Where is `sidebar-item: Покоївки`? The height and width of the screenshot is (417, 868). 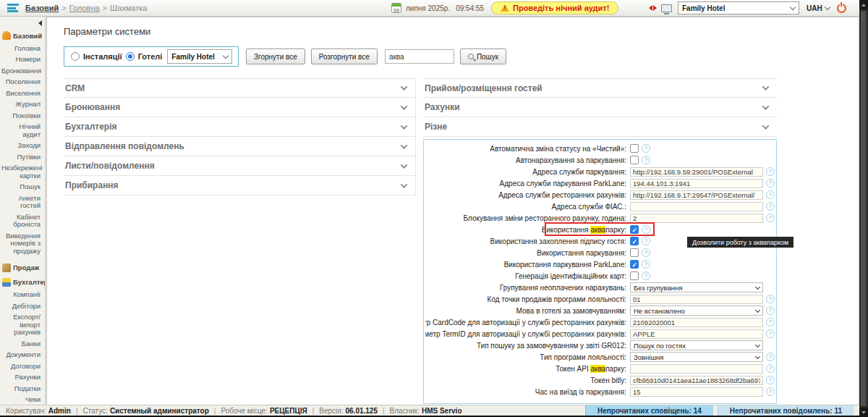 sidebar-item: Покоївки is located at coordinates (21, 116).